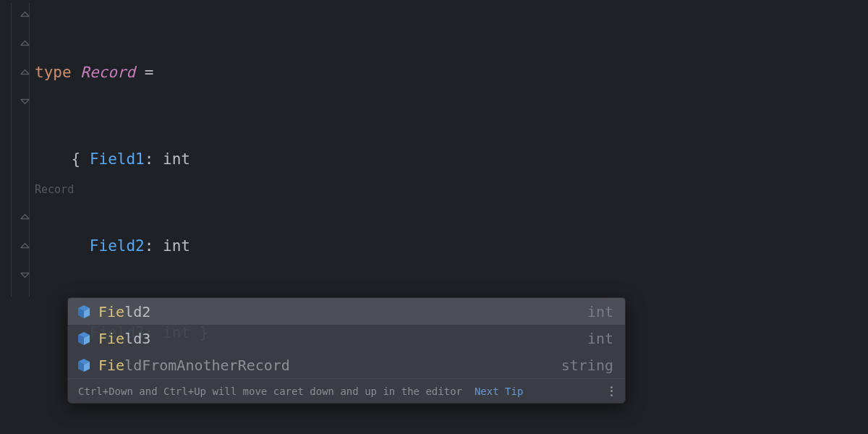 Image resolution: width=868 pixels, height=434 pixels. I want to click on completion-type: string, so click(587, 365).